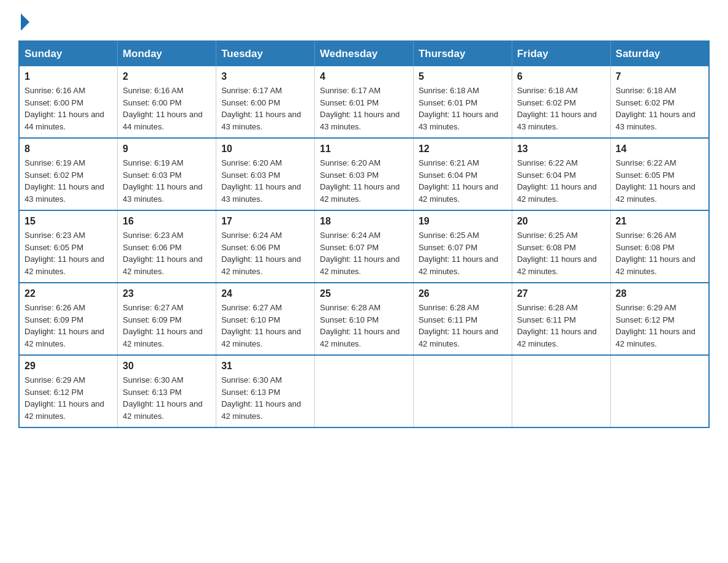 The height and width of the screenshot is (563, 728). Describe the element at coordinates (69, 319) in the screenshot. I see `calendar-cell: 22 Sunrise: 6:26 AMSunset: 6:09 PMDaylig…` at that location.